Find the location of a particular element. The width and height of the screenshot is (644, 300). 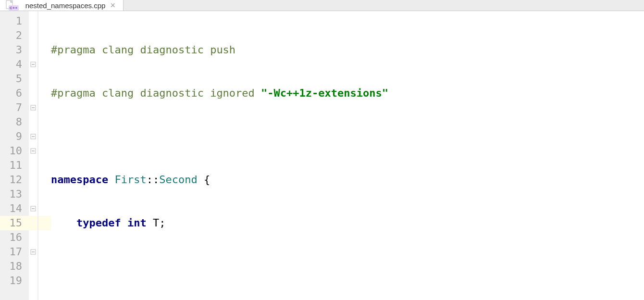

line-number: 9 is located at coordinates (14, 137).